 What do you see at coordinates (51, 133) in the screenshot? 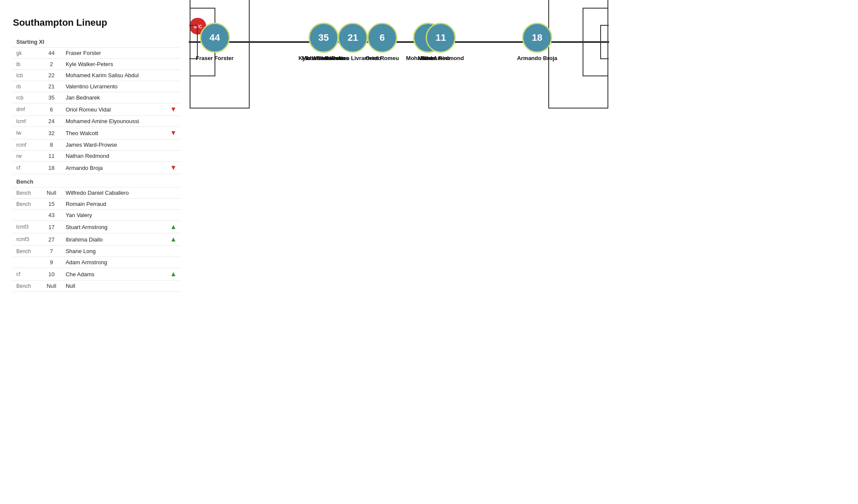
I see `player-number: 32` at bounding box center [51, 133].